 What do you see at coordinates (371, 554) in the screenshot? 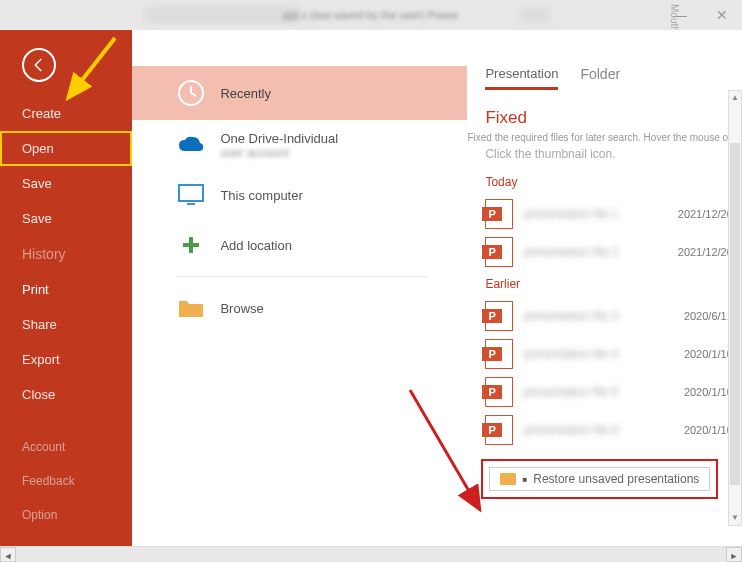
I see `horizontal-scrollbar: ◄ ►` at bounding box center [371, 554].